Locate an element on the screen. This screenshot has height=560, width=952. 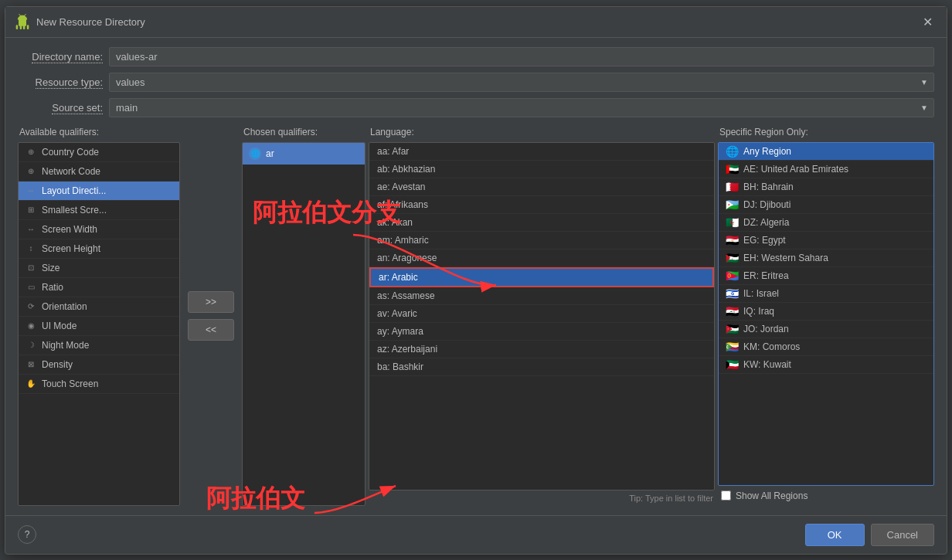
globe-icon: 🌐 is located at coordinates (255, 154).